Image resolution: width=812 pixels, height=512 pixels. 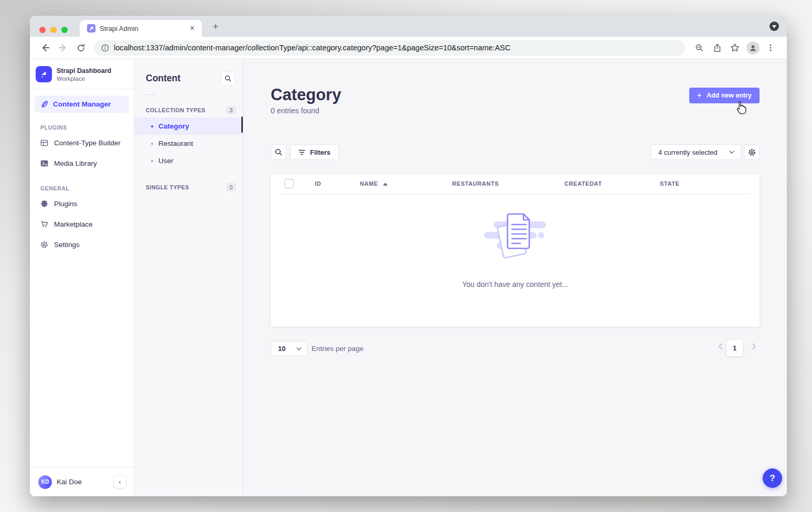 What do you see at coordinates (312, 48) in the screenshot?
I see `url-text: localhost:1337/admin/content-manager/col…` at bounding box center [312, 48].